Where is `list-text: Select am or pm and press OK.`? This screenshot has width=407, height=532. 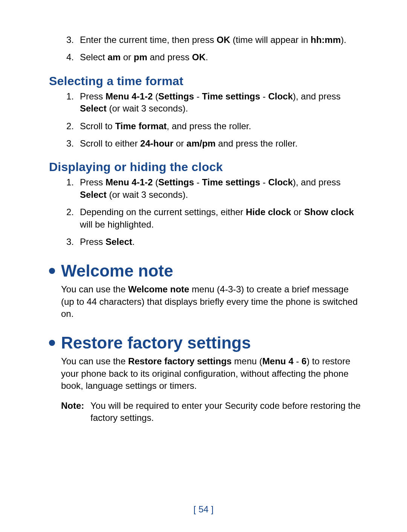 list-text: Select am or pm and press OK. is located at coordinates (221, 57).